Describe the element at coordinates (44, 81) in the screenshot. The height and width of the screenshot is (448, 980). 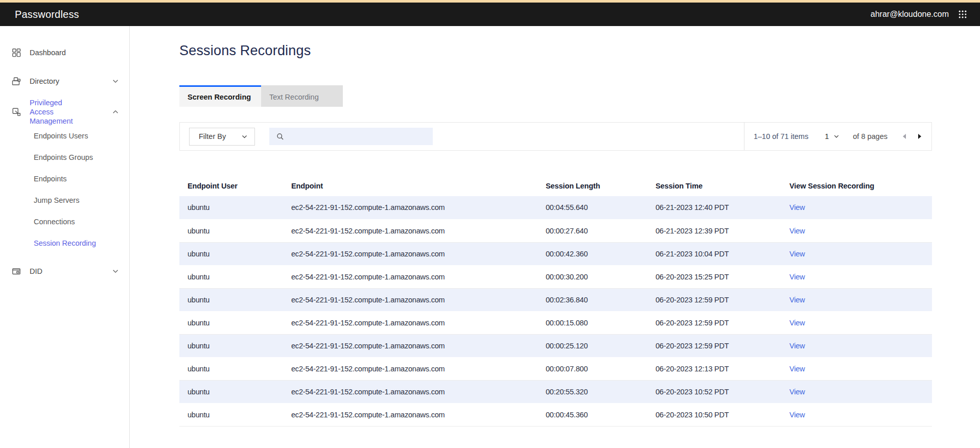
I see `sidebar-item-label: Directory` at that location.